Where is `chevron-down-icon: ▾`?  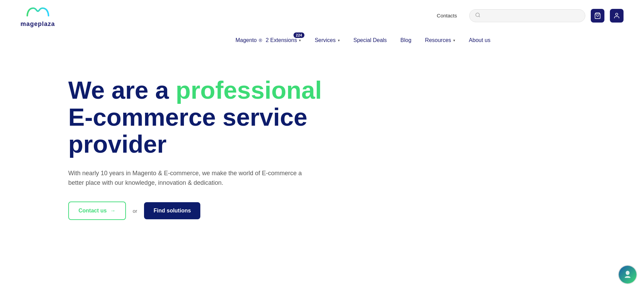
chevron-down-icon: ▾ is located at coordinates (300, 40).